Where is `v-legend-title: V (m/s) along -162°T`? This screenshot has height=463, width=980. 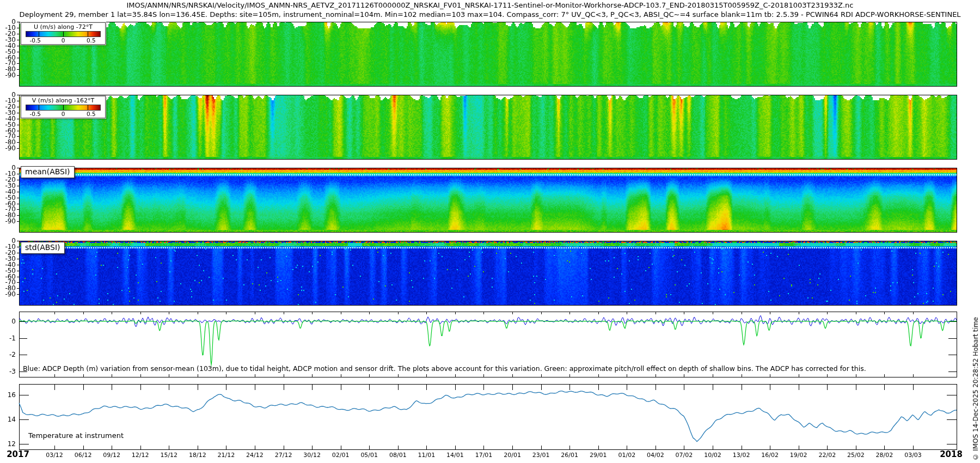 v-legend-title: V (m/s) along -162°T is located at coordinates (63, 100).